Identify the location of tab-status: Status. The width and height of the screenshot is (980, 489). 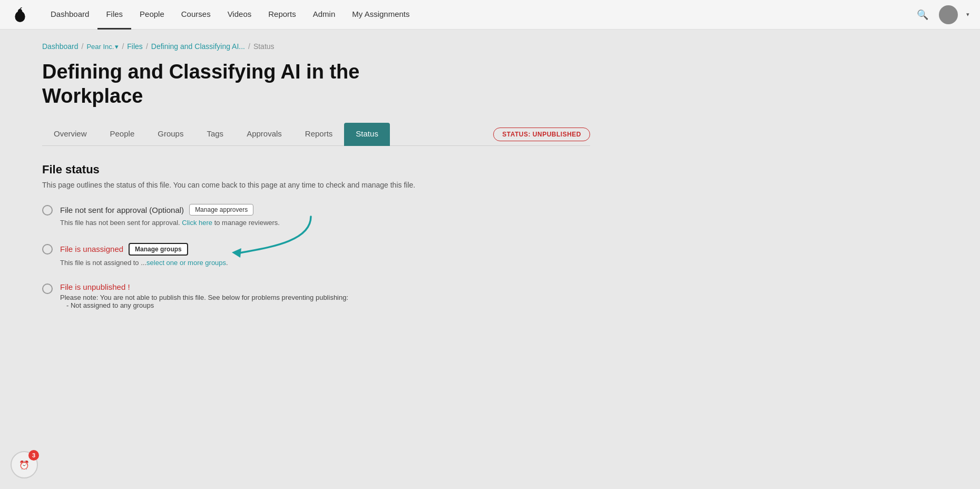
(367, 134).